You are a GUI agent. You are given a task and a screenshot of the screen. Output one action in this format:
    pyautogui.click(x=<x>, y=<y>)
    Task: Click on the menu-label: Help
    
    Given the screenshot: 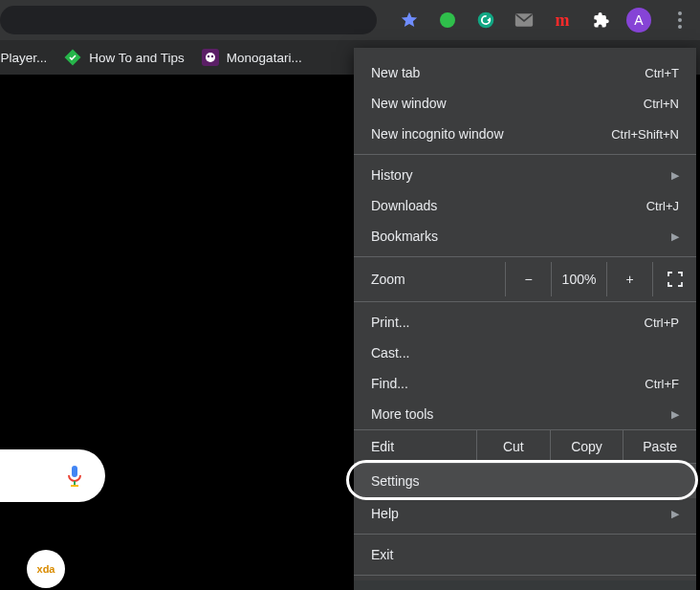 What is the action you would take?
    pyautogui.click(x=521, y=514)
    